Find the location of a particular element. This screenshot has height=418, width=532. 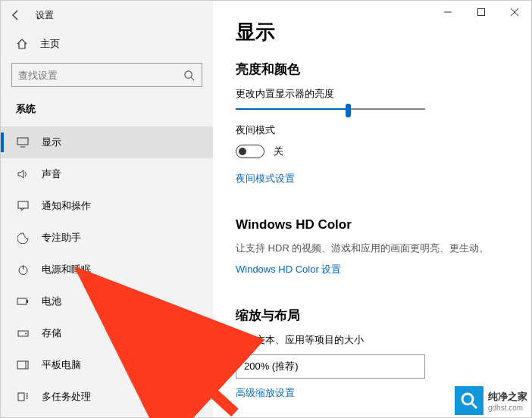

watermark: 纯净之家 gdhst.com is located at coordinates (491, 401).